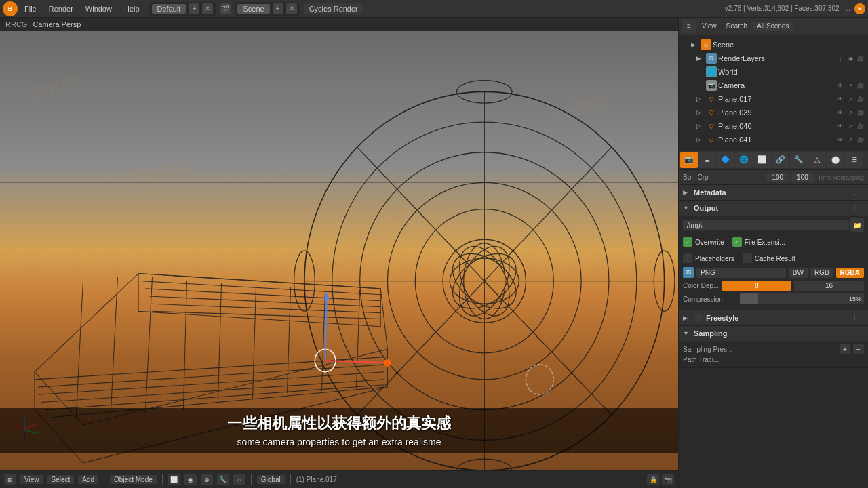 Image resolution: width=868 pixels, height=488 pixels. Describe the element at coordinates (61, 480) in the screenshot. I see `select-btn: Select` at that location.